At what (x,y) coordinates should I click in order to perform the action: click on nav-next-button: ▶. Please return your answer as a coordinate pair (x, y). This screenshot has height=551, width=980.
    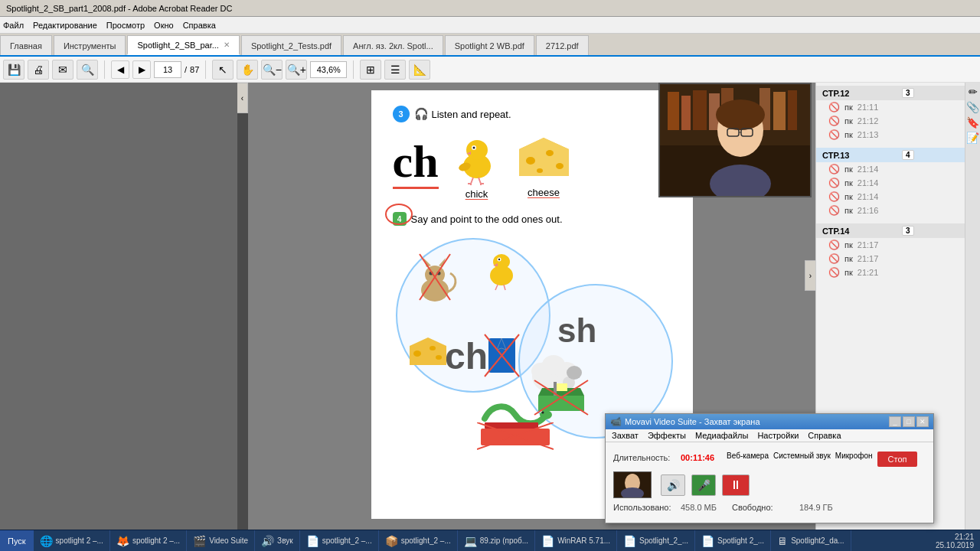
    Looking at the image, I should click on (142, 70).